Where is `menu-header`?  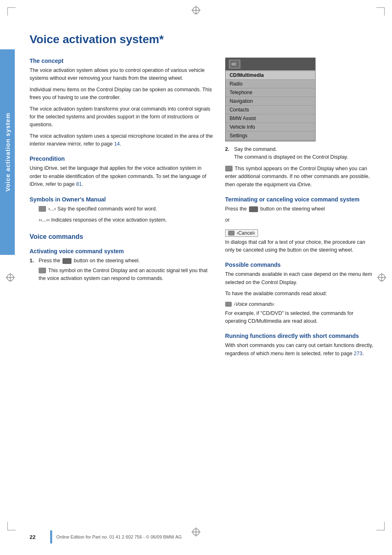
menu-header is located at coordinates (270, 64).